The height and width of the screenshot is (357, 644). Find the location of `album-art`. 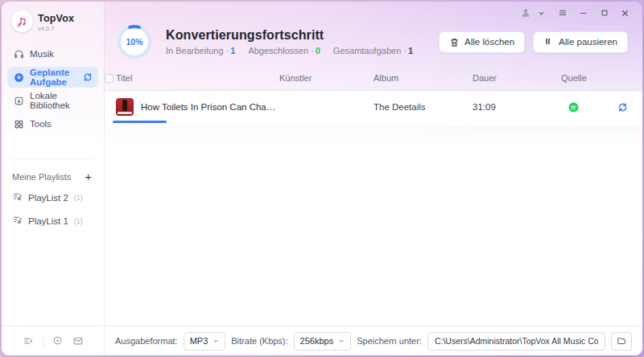

album-art is located at coordinates (125, 107).